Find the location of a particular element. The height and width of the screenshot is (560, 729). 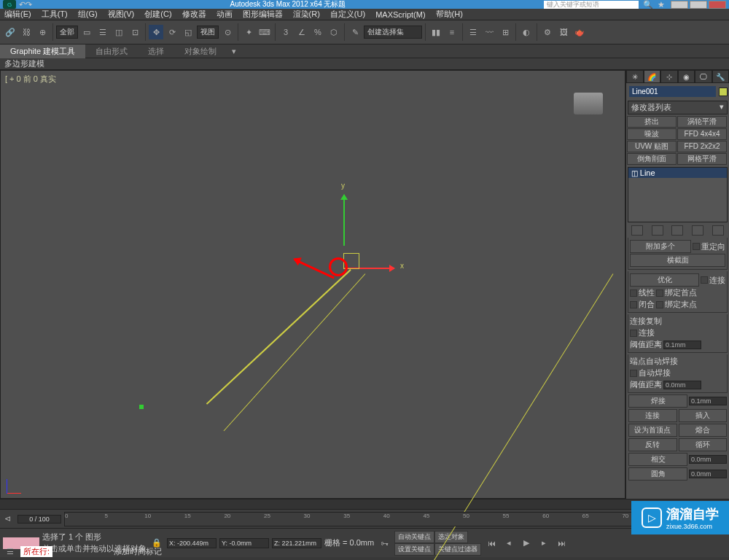

keyfilter-btn: 关键点过滤器 is located at coordinates (458, 550).